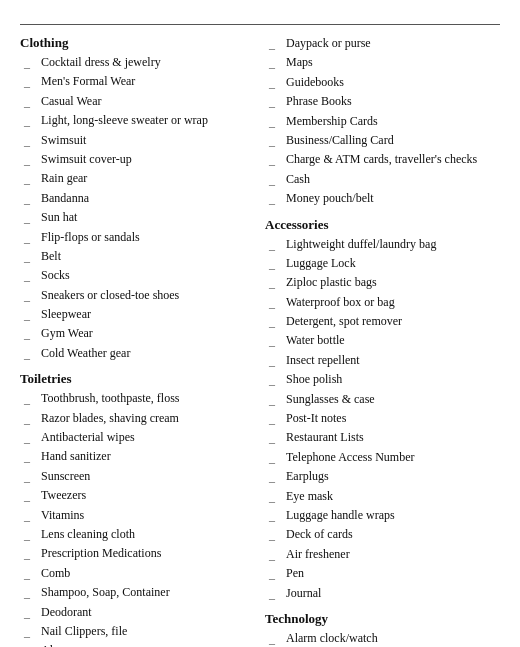 The height and width of the screenshot is (647, 520). I want to click on item-label: Rain gear, so click(64, 178).